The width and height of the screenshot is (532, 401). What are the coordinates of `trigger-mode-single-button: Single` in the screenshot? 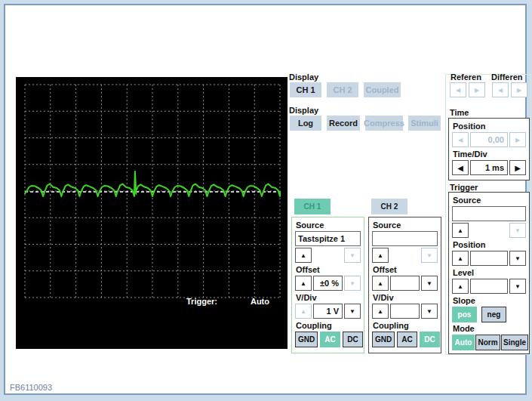 It's located at (515, 343).